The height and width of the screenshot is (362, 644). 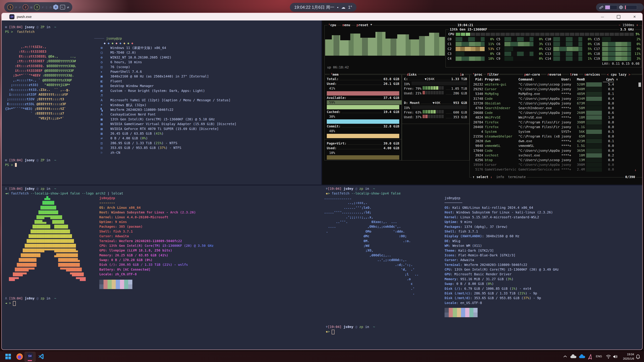 What do you see at coordinates (617, 39) in the screenshot?
I see `core-row-C15: C152%` at bounding box center [617, 39].